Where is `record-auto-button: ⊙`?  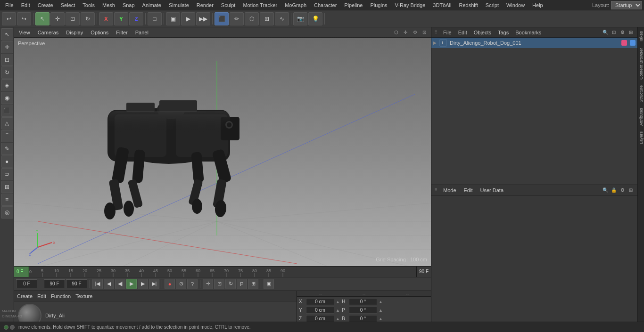
record-auto-button: ⊙ is located at coordinates (181, 284).